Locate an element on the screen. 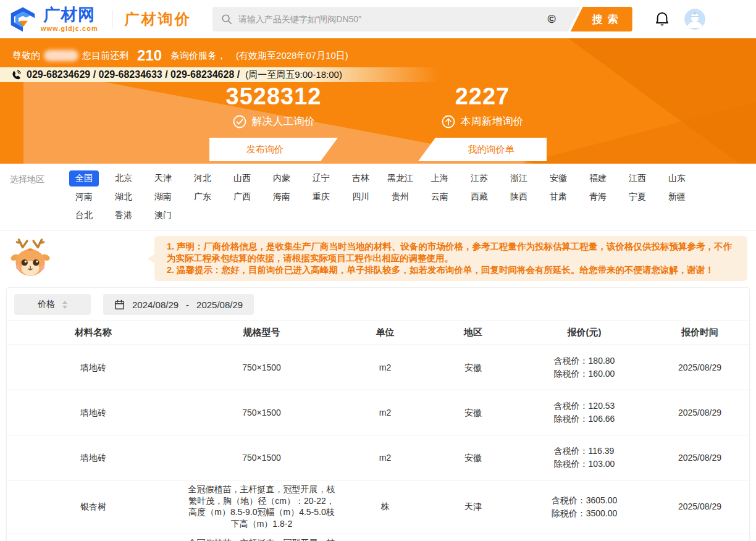 The height and width of the screenshot is (541, 756). table-row: 墙地砖 750×1500 m2 安徽 含税价：116.39 除税价：103.00… is located at coordinates (379, 458).